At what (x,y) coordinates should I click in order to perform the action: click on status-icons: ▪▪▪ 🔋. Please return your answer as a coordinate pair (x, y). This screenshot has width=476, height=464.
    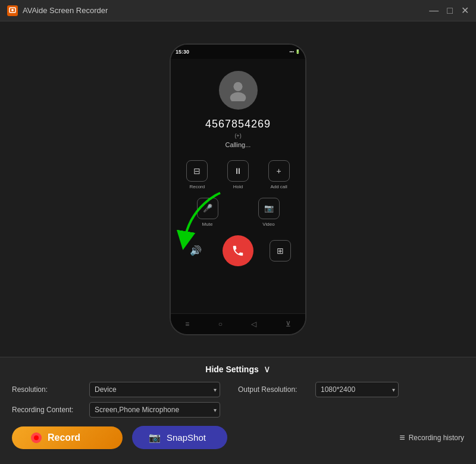
    Looking at the image, I should click on (295, 52).